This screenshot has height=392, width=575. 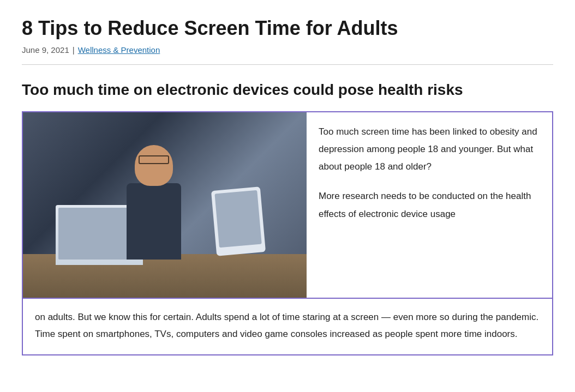 What do you see at coordinates (154, 205) in the screenshot?
I see `person-element` at bounding box center [154, 205].